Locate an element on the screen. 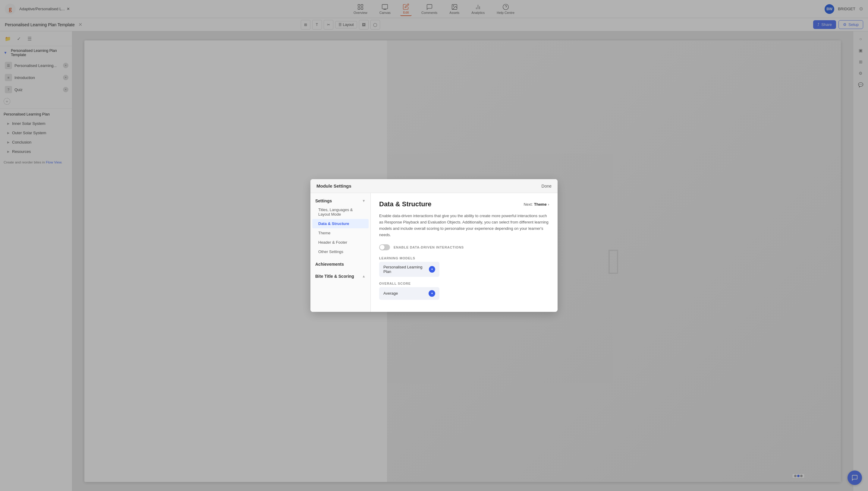 This screenshot has height=491, width=868. learning-model-select: Personalised Learning Plan ▾ is located at coordinates (409, 269).